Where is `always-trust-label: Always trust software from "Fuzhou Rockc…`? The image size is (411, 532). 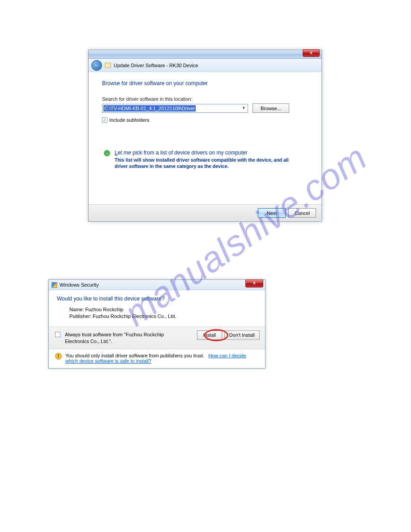
always-trust-label: Always trust software from "Fuzhou Rockc… is located at coordinates (123, 338).